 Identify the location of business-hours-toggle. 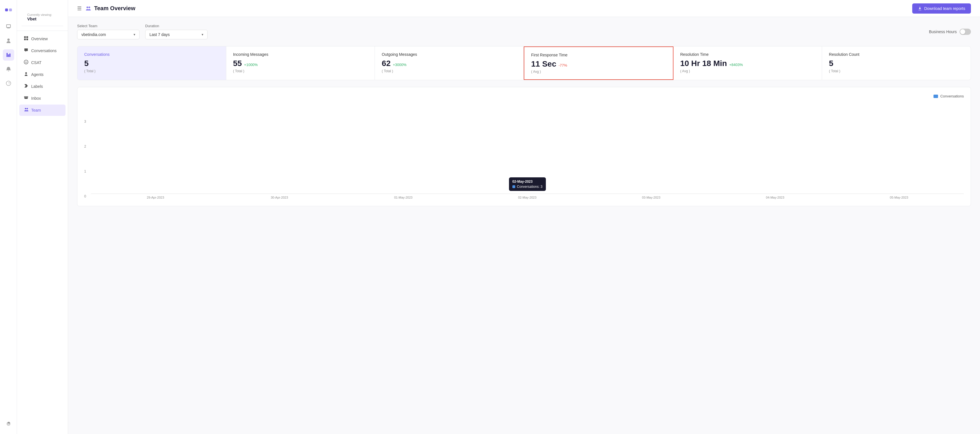
(965, 32).